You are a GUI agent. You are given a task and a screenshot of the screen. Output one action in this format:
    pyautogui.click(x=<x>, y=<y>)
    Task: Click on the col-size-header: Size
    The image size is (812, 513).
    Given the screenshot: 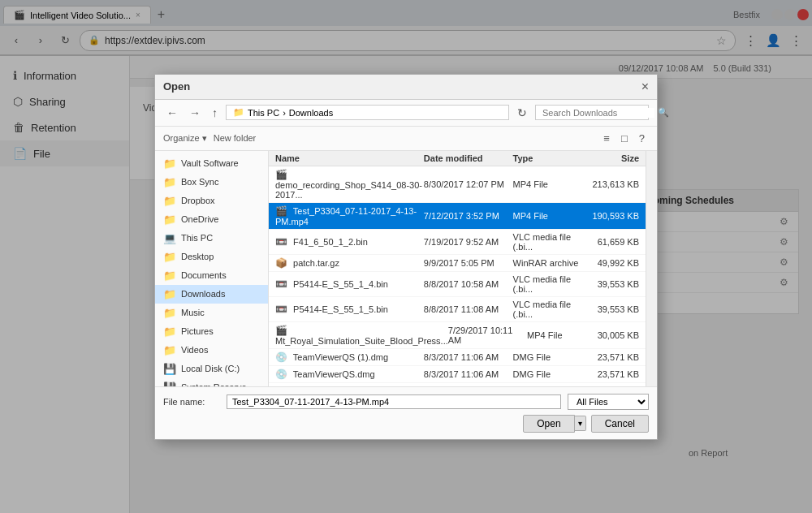 What is the action you would take?
    pyautogui.click(x=613, y=158)
    